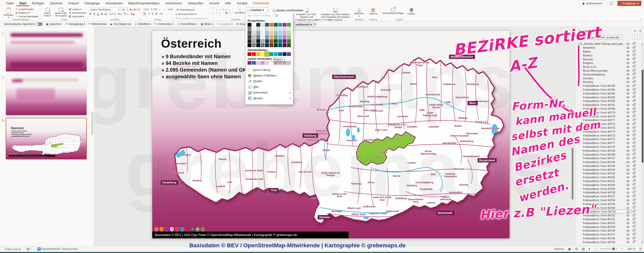 Image resolution: width=644 pixels, height=253 pixels. Describe the element at coordinates (607, 147) in the screenshot. I see `shape-row: Freihandform: Form 84770` at that location.